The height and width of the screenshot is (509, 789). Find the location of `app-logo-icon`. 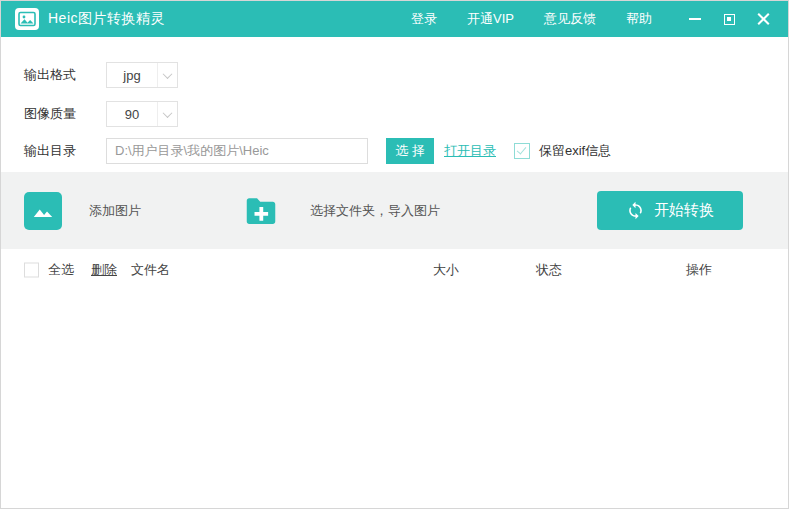

app-logo-icon is located at coordinates (27, 19).